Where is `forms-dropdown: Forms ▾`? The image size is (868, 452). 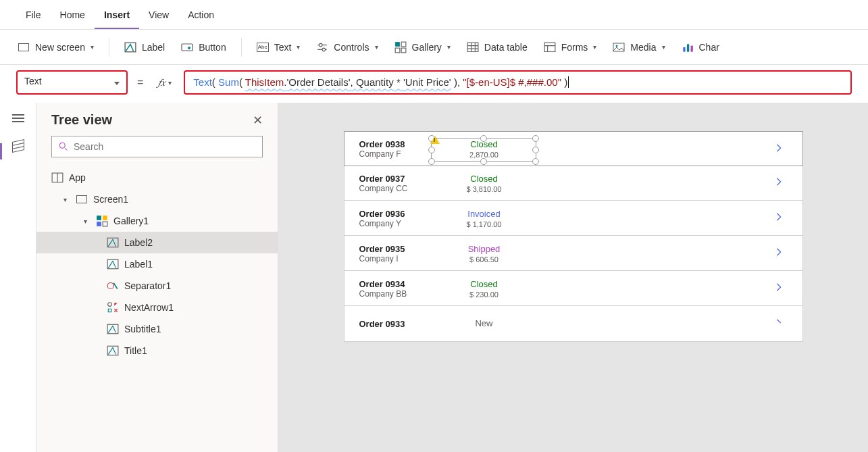 forms-dropdown: Forms ▾ is located at coordinates (570, 47).